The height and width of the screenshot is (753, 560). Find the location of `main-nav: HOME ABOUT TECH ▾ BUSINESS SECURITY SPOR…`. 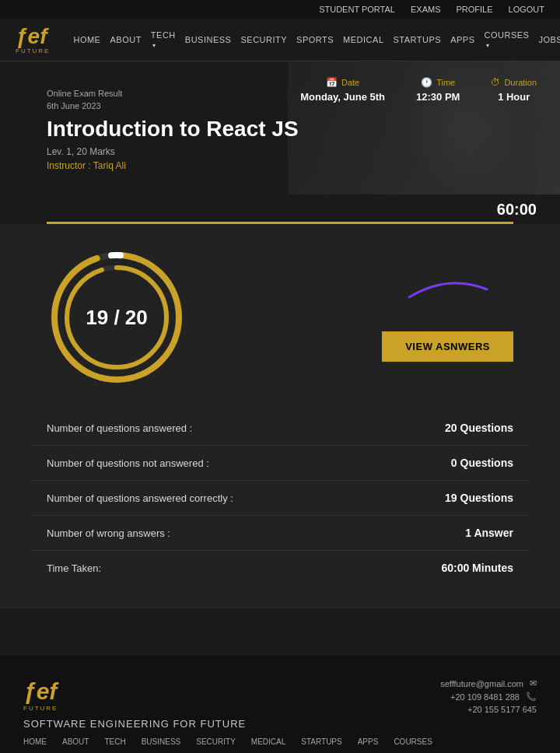

main-nav: HOME ABOUT TECH ▾ BUSINESS SECURITY SPOR… is located at coordinates (317, 40).